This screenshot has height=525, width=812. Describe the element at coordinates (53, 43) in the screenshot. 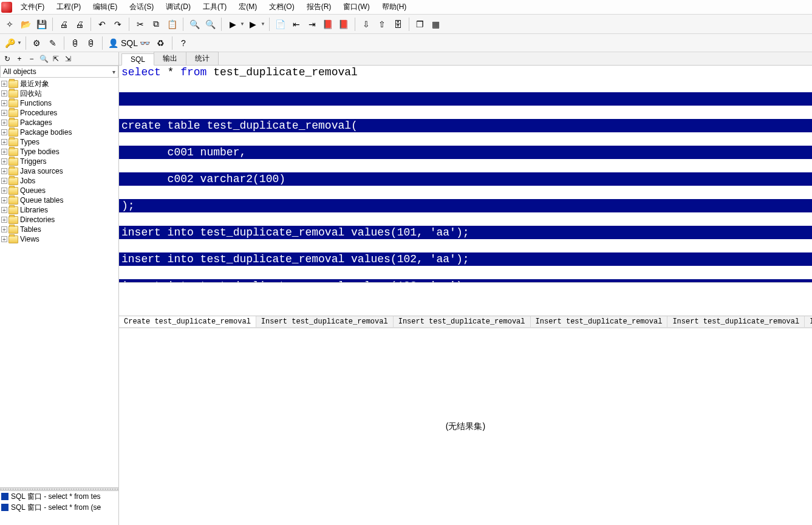

I see `wand-icon: ✎` at that location.